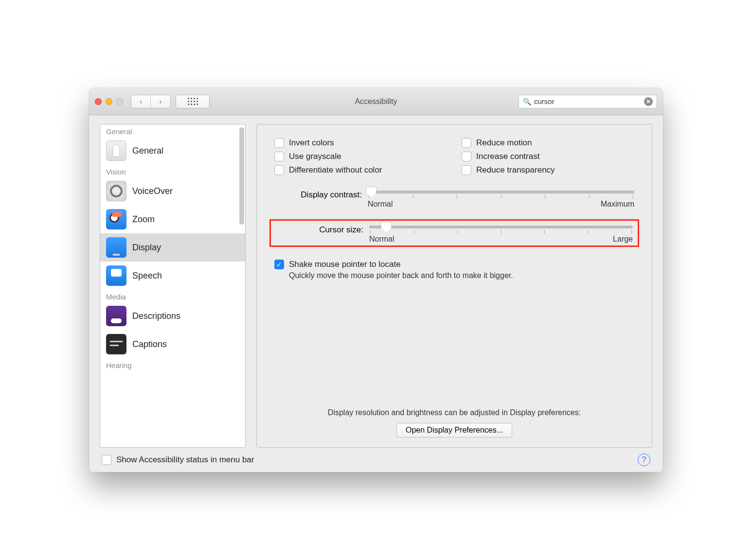 This screenshot has width=752, height=560. What do you see at coordinates (501, 239) in the screenshot?
I see `slider-legend: Normal Large` at bounding box center [501, 239].